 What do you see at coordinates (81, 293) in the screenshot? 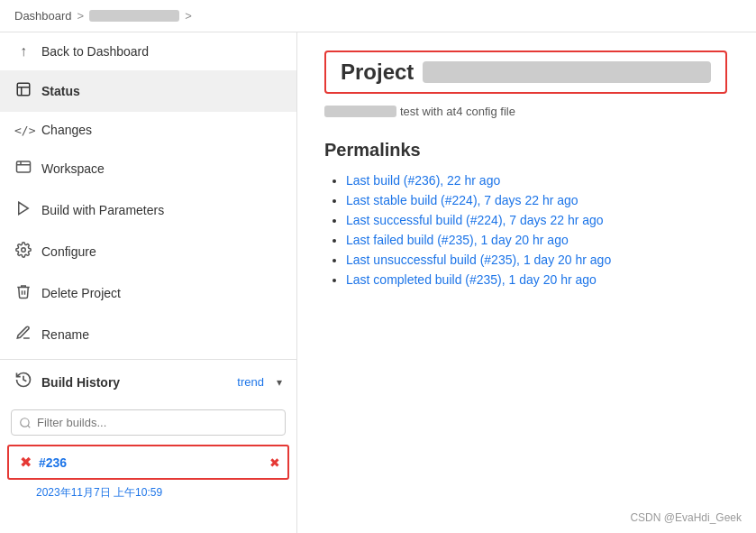
I see `sidebar-label-delete: Delete Project` at bounding box center [81, 293].